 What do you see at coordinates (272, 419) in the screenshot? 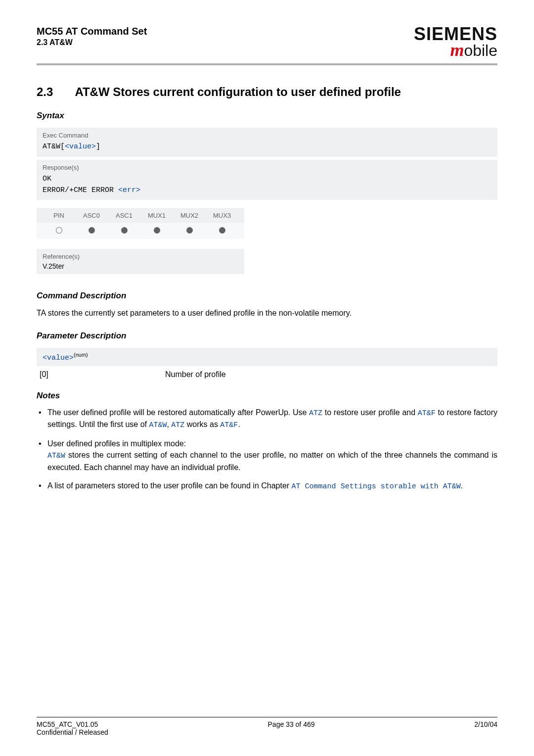
I see `note-1: The user defined profile will be restore…` at bounding box center [272, 419].